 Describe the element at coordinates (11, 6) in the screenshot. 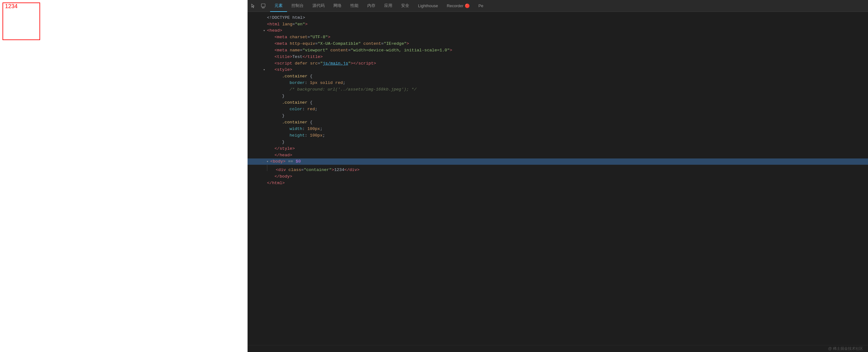

I see `preview-content-text: 1234` at that location.